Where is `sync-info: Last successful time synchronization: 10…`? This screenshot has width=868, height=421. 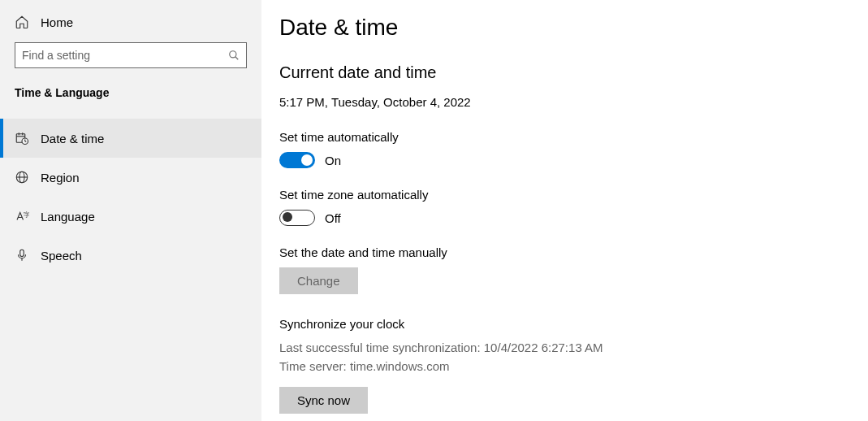 sync-info: Last successful time synchronization: 10… is located at coordinates (557, 358).